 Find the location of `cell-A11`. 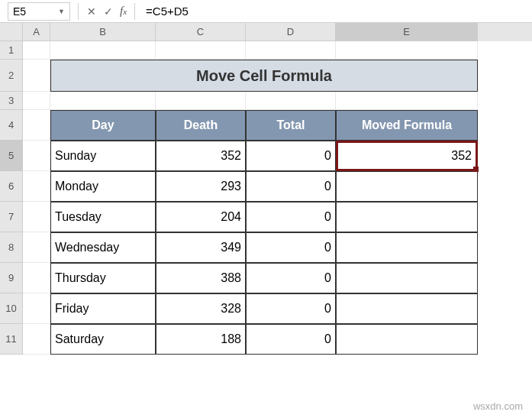

cell-A11 is located at coordinates (37, 339).